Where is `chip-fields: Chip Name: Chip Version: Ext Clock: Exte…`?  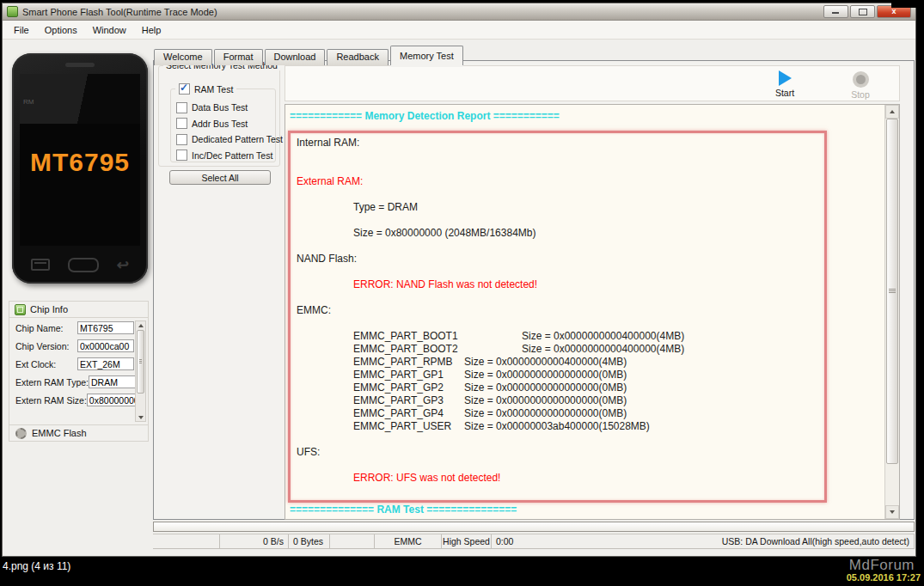 chip-fields: Chip Name: Chip Version: Ext Clock: Exte… is located at coordinates (72, 371).